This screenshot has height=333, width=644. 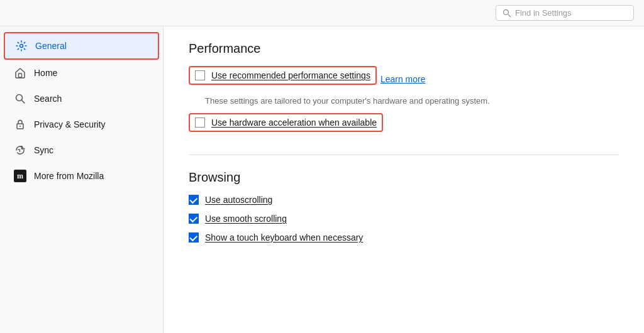 What do you see at coordinates (200, 75) in the screenshot?
I see `recommended-performance-checkbox` at bounding box center [200, 75].